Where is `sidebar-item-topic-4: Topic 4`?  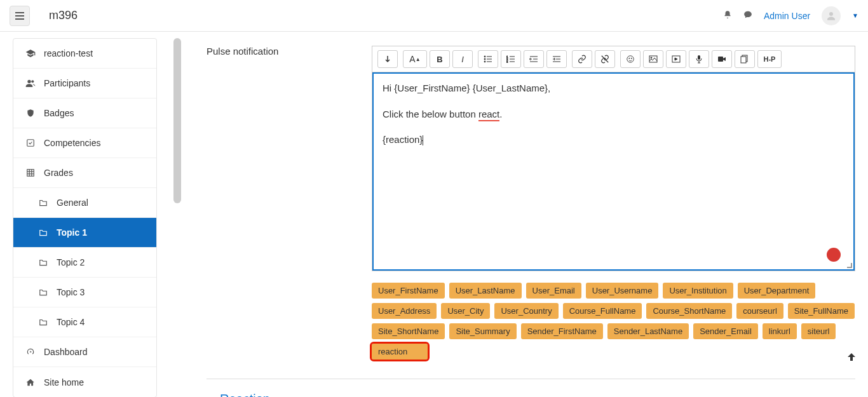
sidebar-item-topic-4: Topic 4 is located at coordinates (85, 323).